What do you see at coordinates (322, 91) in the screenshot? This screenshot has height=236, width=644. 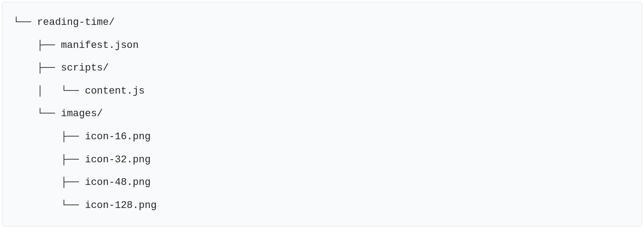 I see `tree-line: │ └── content.js` at bounding box center [322, 91].